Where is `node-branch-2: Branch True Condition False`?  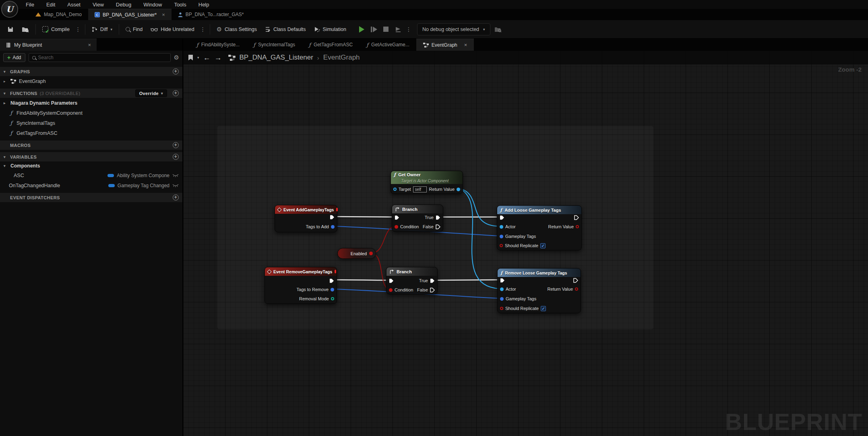 node-branch-2: Branch True Condition False is located at coordinates (412, 281).